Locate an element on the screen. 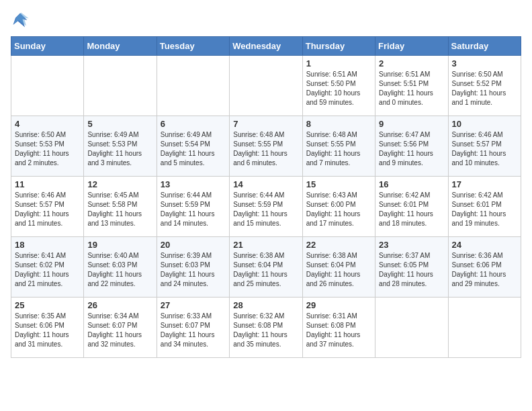 This screenshot has height=411, width=532. calendar-cell: 16Sunrise: 6:42 AMSunset: 6:01 PMDayligh… is located at coordinates (412, 207).